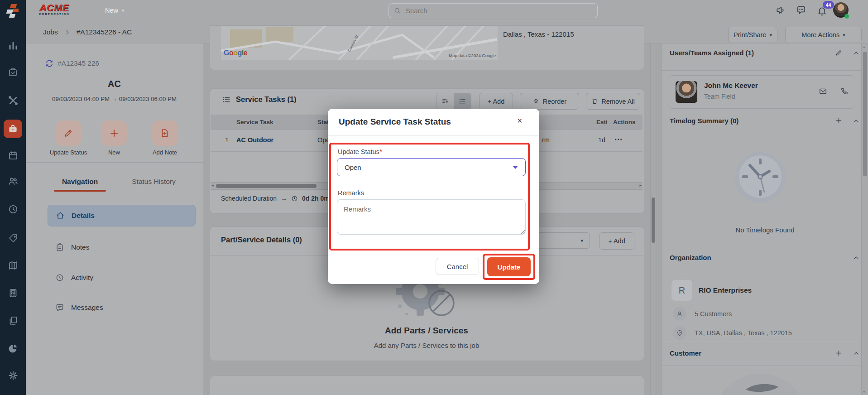 Image resolution: width=868 pixels, height=395 pixels. What do you see at coordinates (653, 220) in the screenshot?
I see `main-scroll-thumb` at bounding box center [653, 220].